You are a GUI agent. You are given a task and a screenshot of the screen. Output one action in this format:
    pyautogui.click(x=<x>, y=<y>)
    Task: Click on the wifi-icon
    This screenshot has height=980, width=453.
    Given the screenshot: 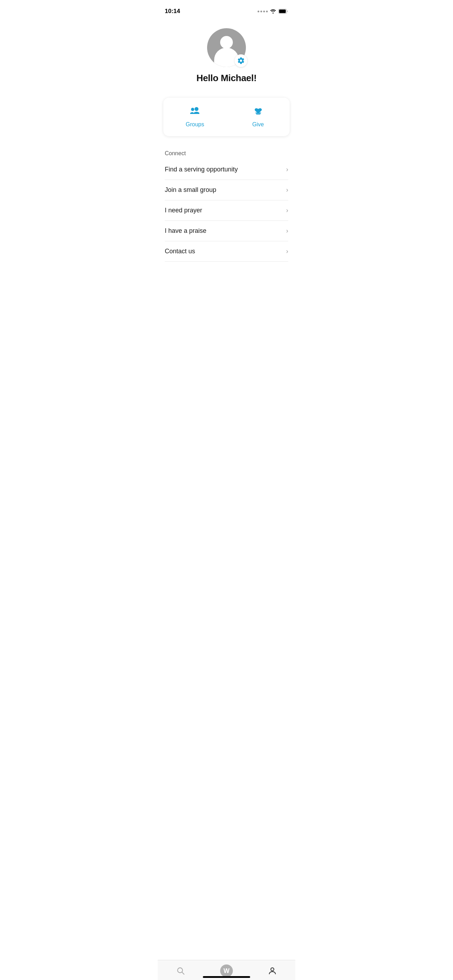 What is the action you would take?
    pyautogui.click(x=273, y=11)
    